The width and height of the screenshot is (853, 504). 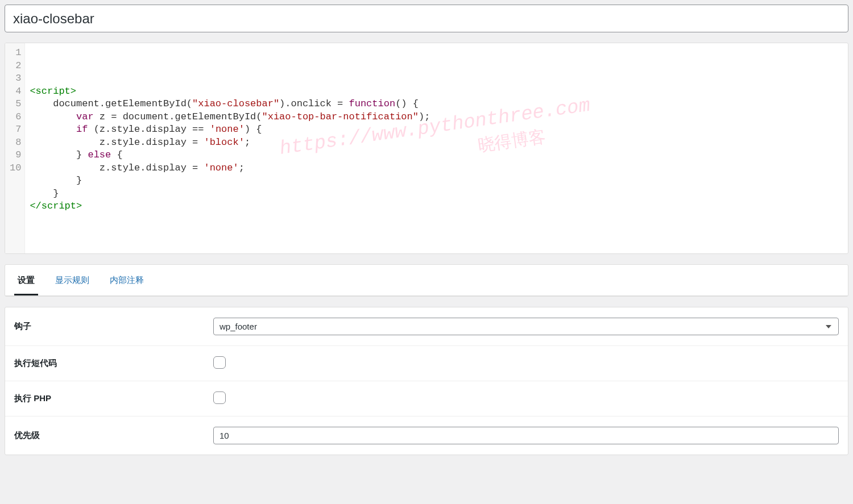 What do you see at coordinates (114, 326) in the screenshot?
I see `hook-label: 钩子` at bounding box center [114, 326].